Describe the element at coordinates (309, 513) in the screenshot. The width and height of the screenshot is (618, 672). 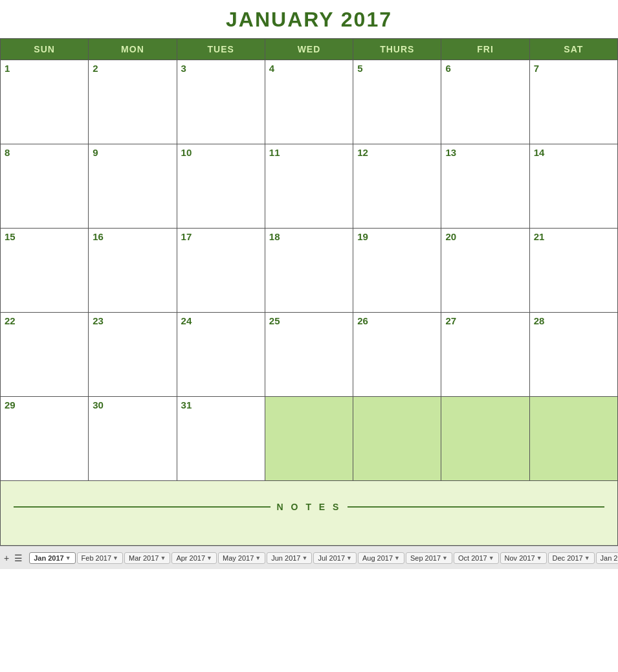
I see `notes-cell: N O T E S` at that location.